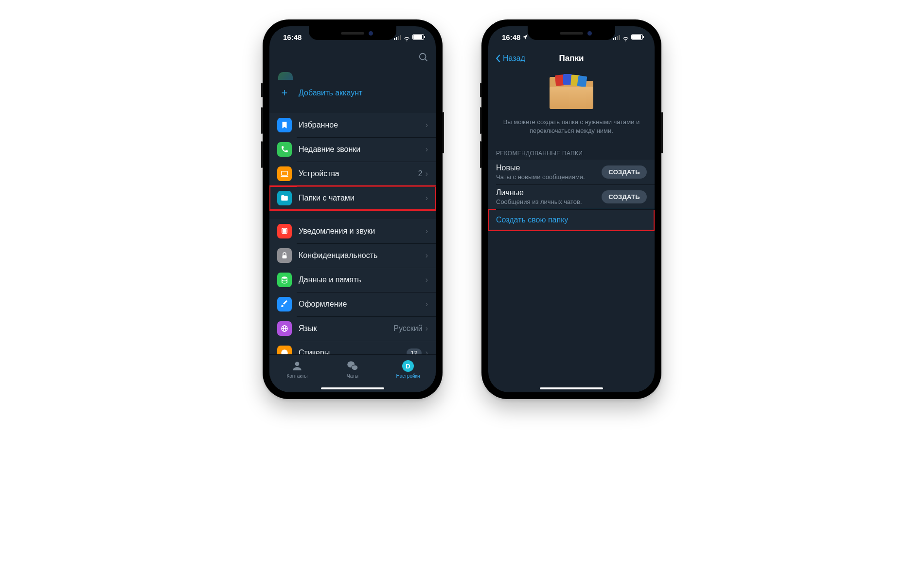 The width and height of the screenshot is (924, 586). What do you see at coordinates (571, 127) in the screenshot?
I see `hero-description: Вы можете создать папки с нужными чатами…` at bounding box center [571, 127].